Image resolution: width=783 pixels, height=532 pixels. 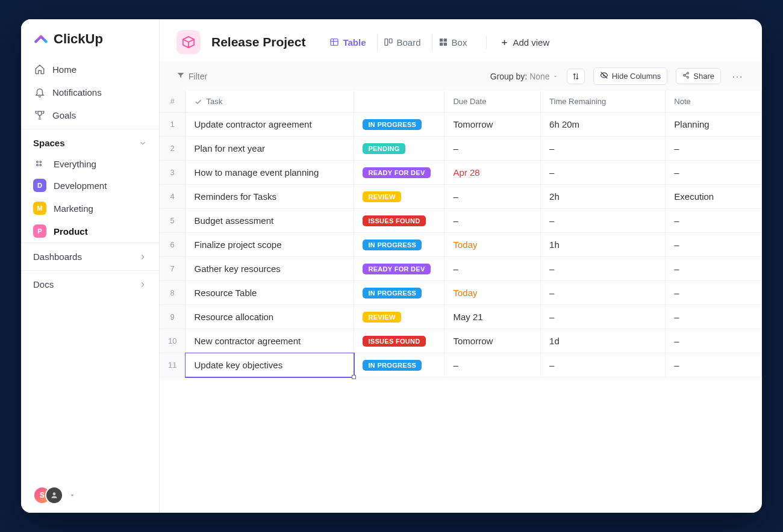 I want to click on table-row: 3How to manage event planningREADY FOR D…, so click(x=461, y=173).